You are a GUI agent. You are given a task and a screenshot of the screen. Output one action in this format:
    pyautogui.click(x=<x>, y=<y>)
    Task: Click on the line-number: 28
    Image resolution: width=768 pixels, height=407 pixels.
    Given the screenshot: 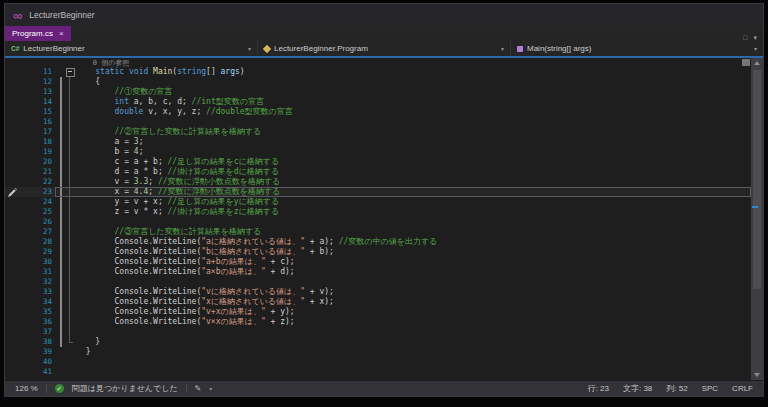 What is the action you would take?
    pyautogui.click(x=38, y=242)
    